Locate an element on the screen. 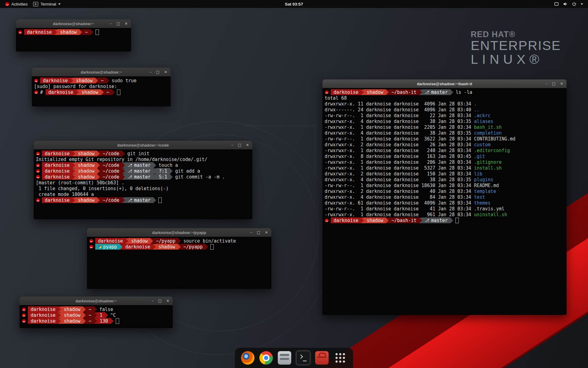 This screenshot has height=368, width=588. clock: Sat 03:57 is located at coordinates (294, 4).